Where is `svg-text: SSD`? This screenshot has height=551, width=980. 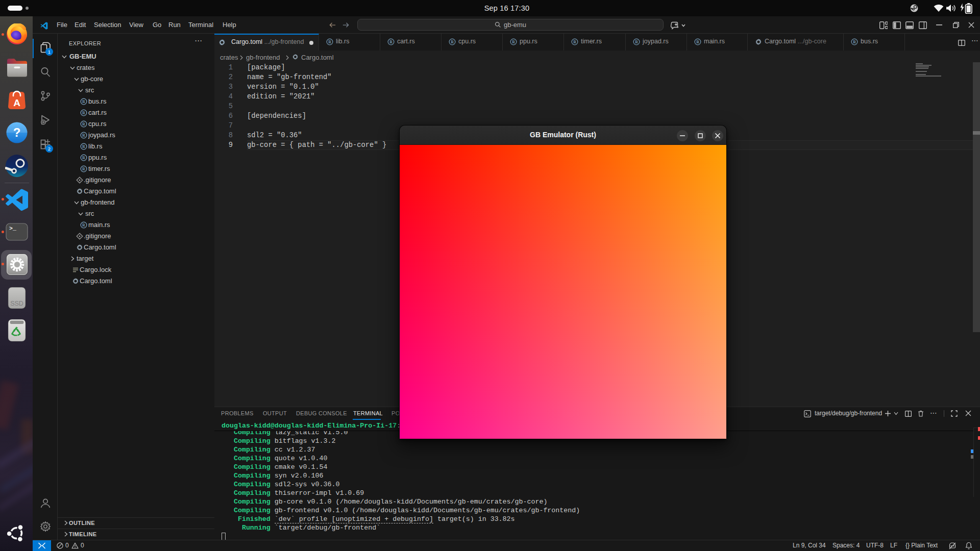
svg-text: SSD is located at coordinates (17, 304).